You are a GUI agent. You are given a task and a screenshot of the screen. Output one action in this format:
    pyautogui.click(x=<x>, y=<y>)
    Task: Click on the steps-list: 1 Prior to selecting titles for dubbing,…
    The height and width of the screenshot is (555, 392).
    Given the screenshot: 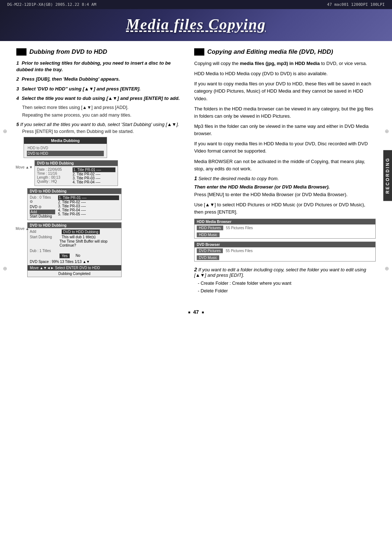 What is the action you would take?
    pyautogui.click(x=100, y=81)
    